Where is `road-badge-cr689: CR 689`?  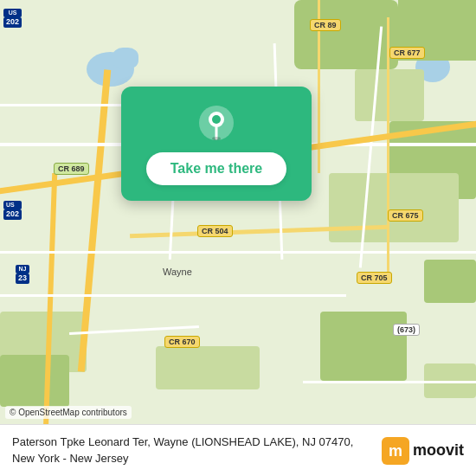
road-badge-cr689: CR 689 is located at coordinates (71, 169).